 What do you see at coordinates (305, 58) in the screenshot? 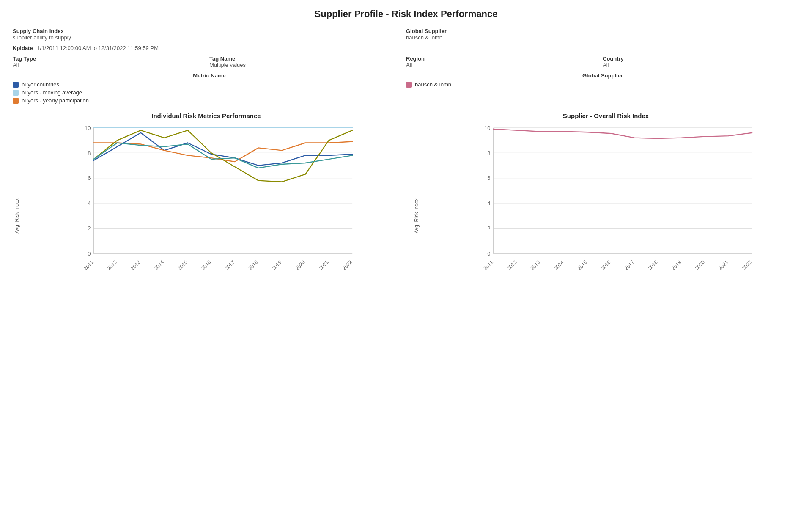
I see `tag-name-label: Tag Name` at bounding box center [305, 58].